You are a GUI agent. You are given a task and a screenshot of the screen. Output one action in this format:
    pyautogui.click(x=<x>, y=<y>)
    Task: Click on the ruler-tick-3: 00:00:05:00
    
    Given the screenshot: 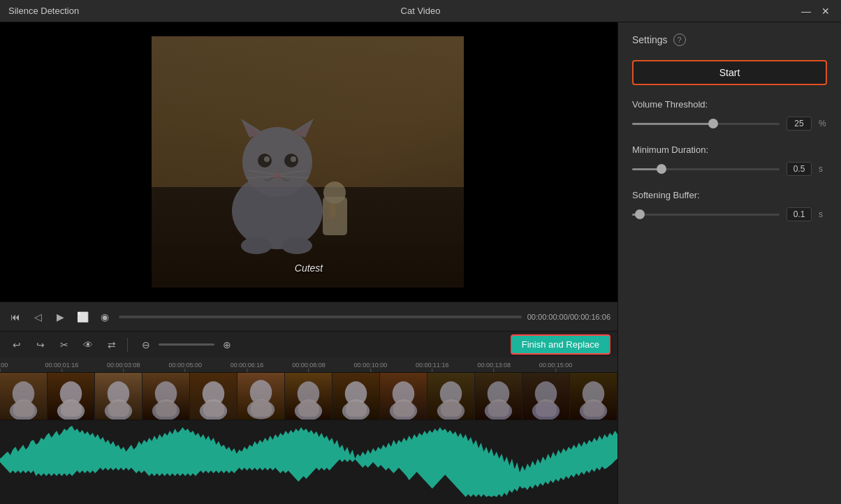 What is the action you would take?
    pyautogui.click(x=185, y=367)
    